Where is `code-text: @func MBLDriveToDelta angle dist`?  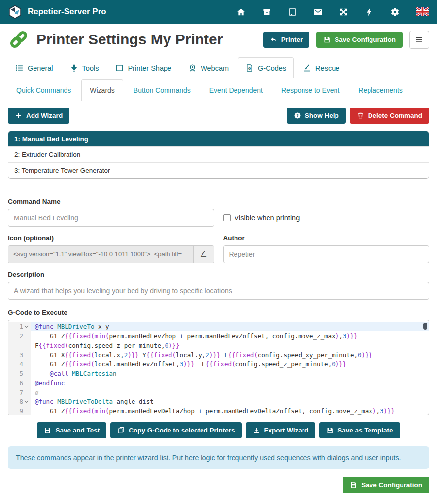 code-text: @func MBLDriveToDelta angle dist is located at coordinates (230, 401).